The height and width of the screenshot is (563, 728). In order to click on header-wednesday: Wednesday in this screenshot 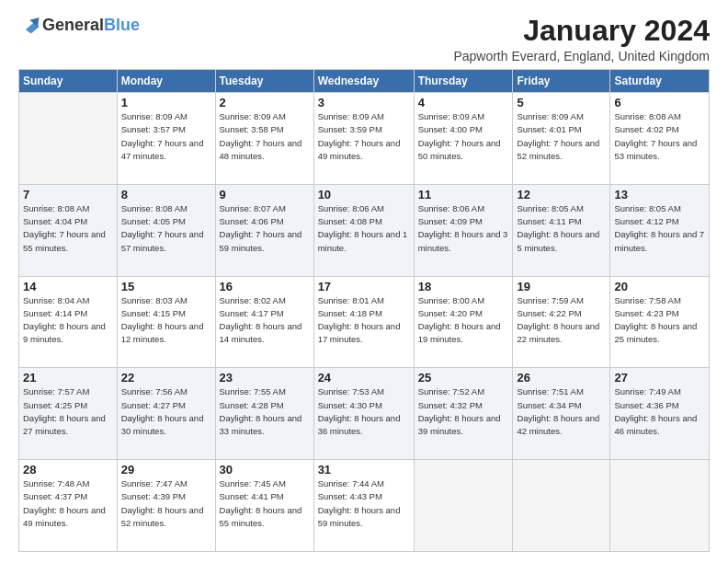, I will do `click(364, 81)`.